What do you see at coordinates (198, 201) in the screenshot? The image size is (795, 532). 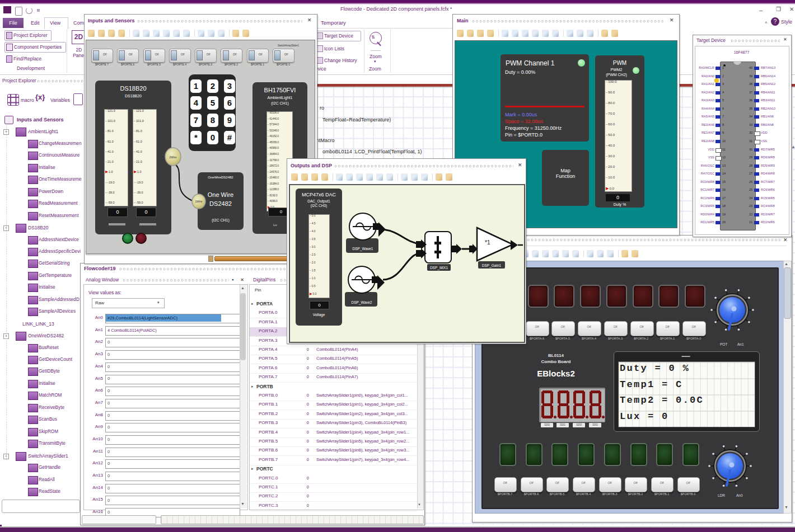 I see `svg-text: 1Wire` at bounding box center [198, 201].